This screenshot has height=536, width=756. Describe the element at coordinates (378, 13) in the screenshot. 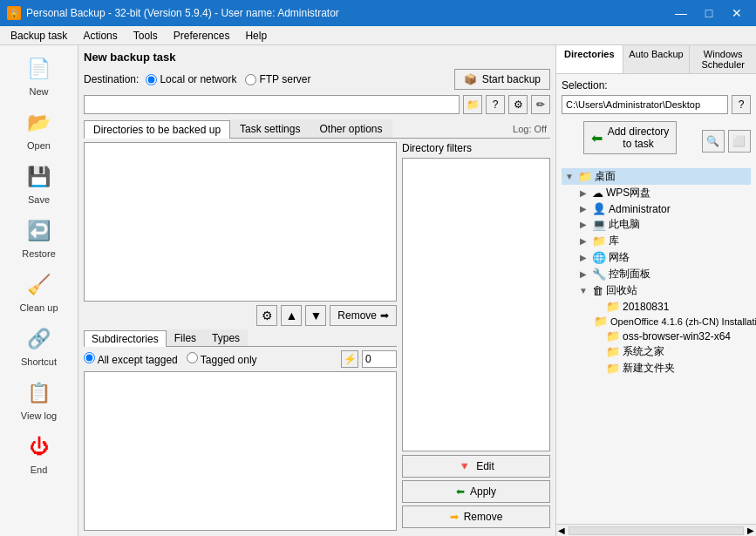

I see `title-bar: 🔒 Personal Backup - 32-bit (Version 5.9.…` at that location.